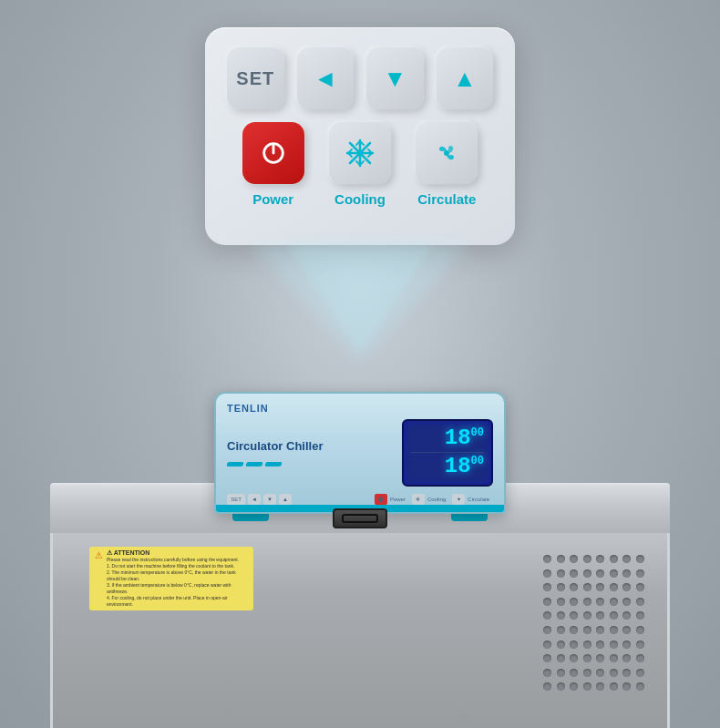 Image resolution: width=720 pixels, height=728 pixels. What do you see at coordinates (273, 153) in the screenshot?
I see `power-button` at bounding box center [273, 153].